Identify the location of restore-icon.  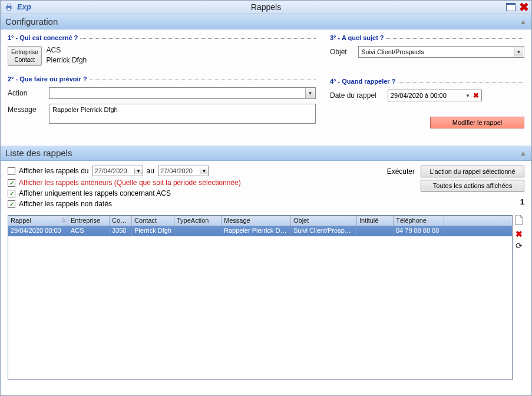
(511, 7).